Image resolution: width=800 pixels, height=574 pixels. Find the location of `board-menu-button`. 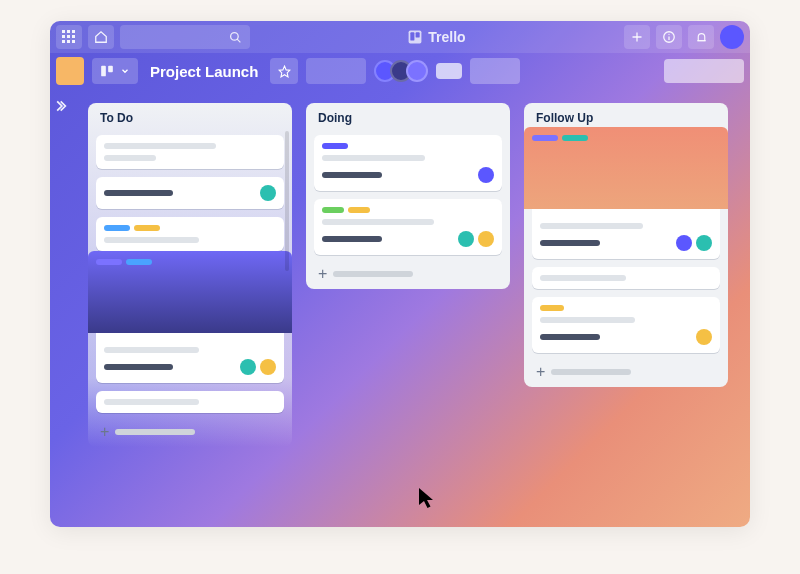

board-menu-button is located at coordinates (704, 71).